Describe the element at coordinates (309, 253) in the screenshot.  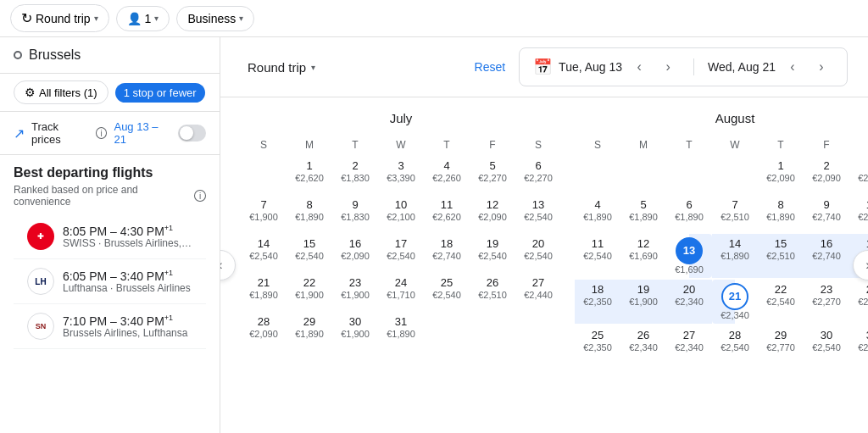
I see `cal-cell: 15€2,540` at that location.